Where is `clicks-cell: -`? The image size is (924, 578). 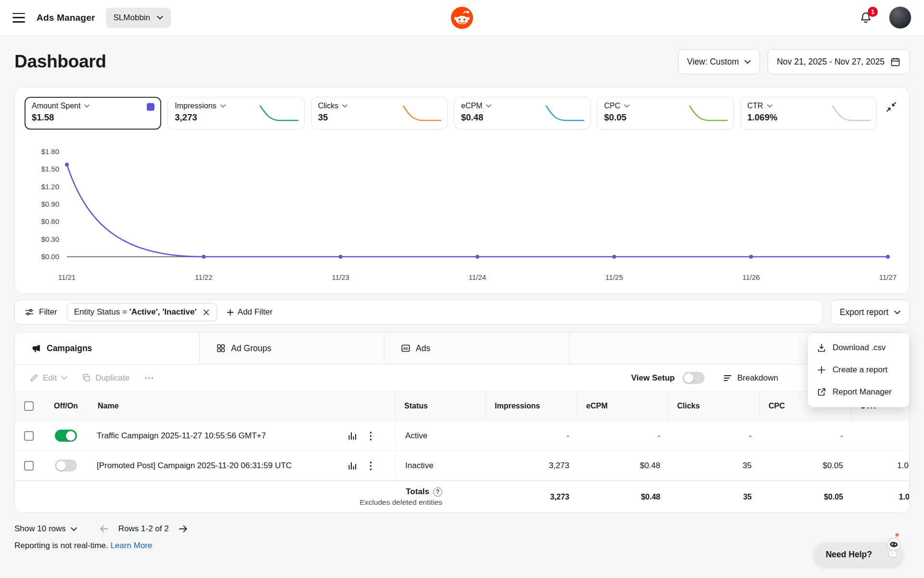
clicks-cell: - is located at coordinates (714, 436).